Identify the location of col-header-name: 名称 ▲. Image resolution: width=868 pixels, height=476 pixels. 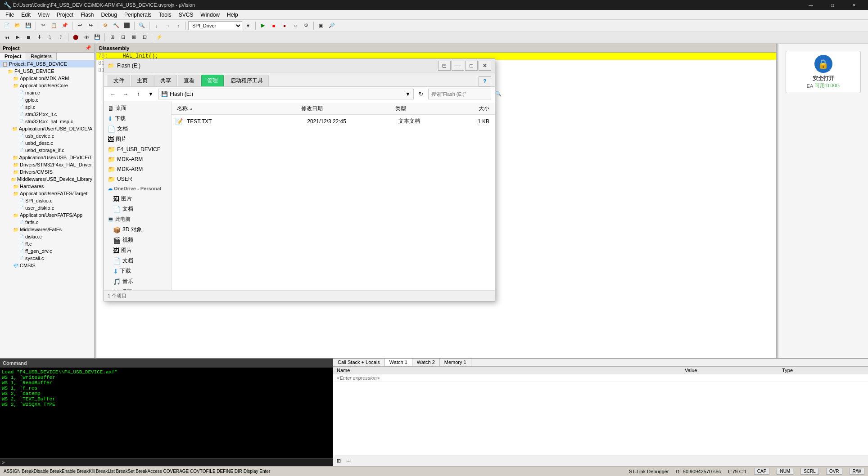
(237, 109).